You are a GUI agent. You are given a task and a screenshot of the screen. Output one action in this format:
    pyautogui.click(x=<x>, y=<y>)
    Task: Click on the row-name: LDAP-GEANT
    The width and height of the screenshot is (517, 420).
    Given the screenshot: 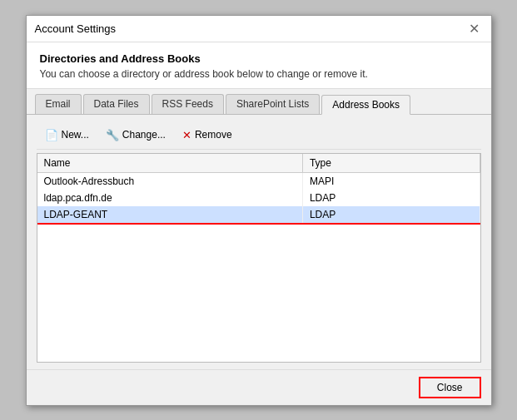 What is the action you would take?
    pyautogui.click(x=170, y=215)
    